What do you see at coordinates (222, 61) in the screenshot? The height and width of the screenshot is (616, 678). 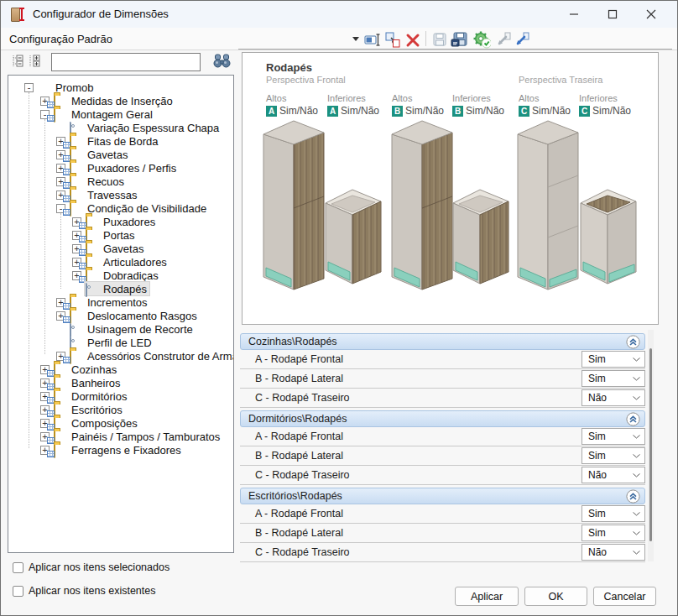 I see `find-button` at bounding box center [222, 61].